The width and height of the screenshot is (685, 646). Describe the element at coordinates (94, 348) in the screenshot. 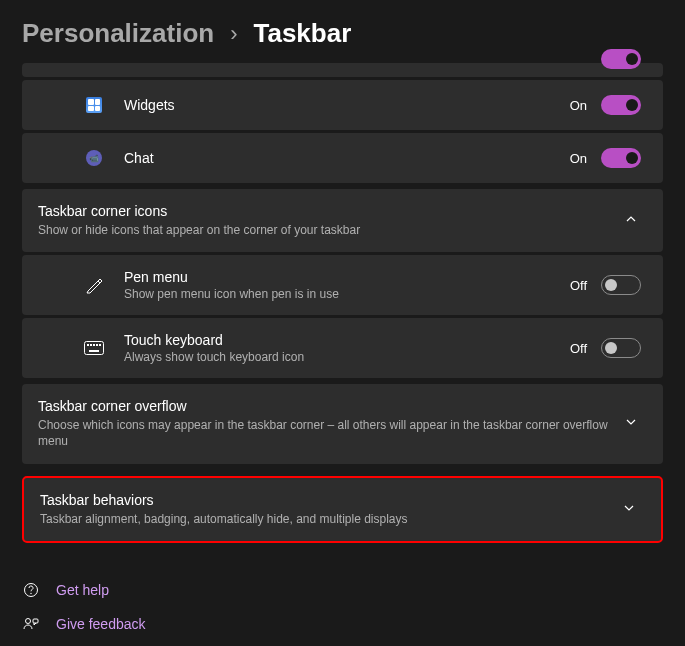

I see `keyboard-icon` at that location.